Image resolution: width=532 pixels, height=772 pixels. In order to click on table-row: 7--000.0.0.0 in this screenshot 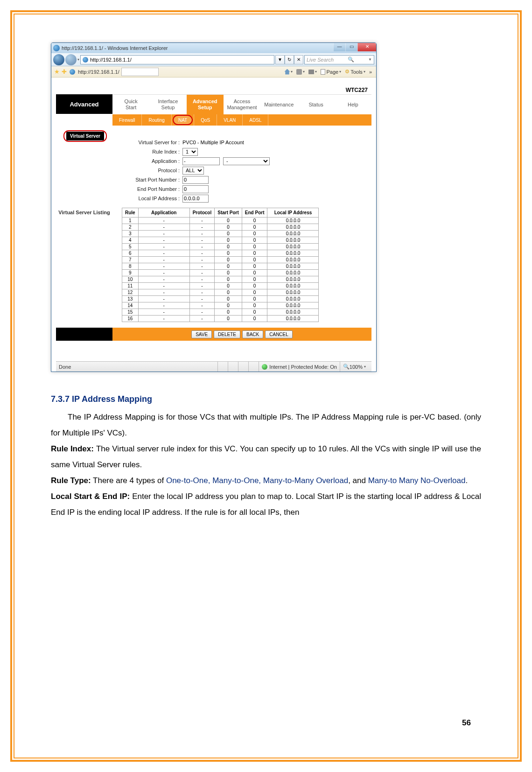, I will do `click(220, 260)`.